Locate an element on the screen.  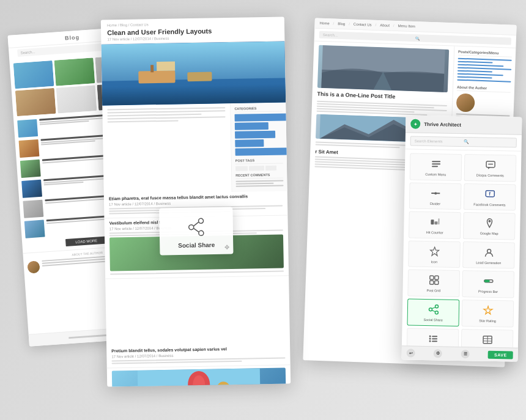
widget-item-icon: Icon is located at coordinates (434, 254).